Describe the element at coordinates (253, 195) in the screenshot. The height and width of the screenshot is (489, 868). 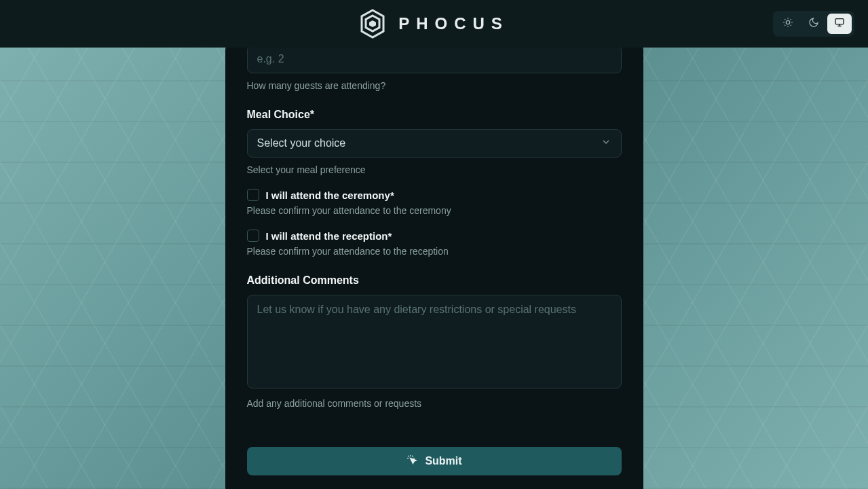
I see `ceremony-checkbox` at that location.